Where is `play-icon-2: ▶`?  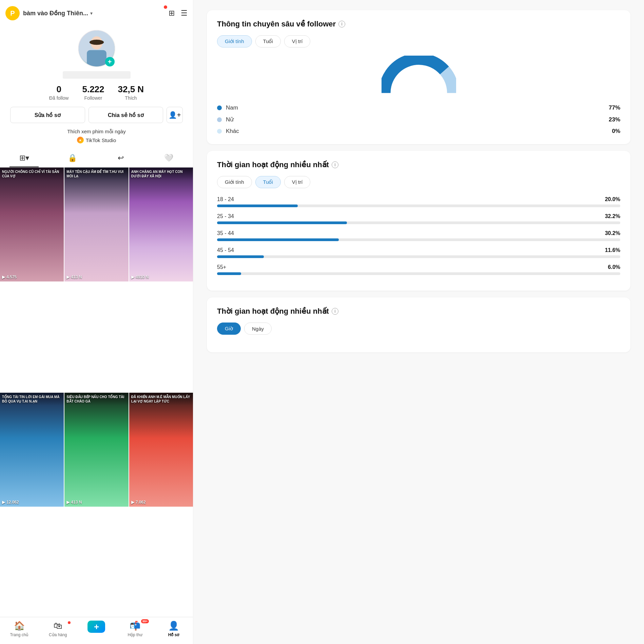
play-icon-2: ▶ is located at coordinates (68, 277).